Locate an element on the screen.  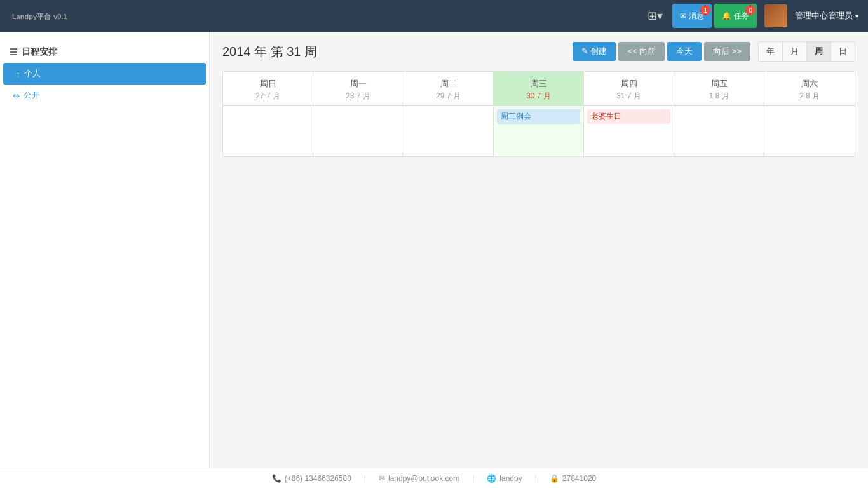
phone-icon: 📞 is located at coordinates (277, 478).